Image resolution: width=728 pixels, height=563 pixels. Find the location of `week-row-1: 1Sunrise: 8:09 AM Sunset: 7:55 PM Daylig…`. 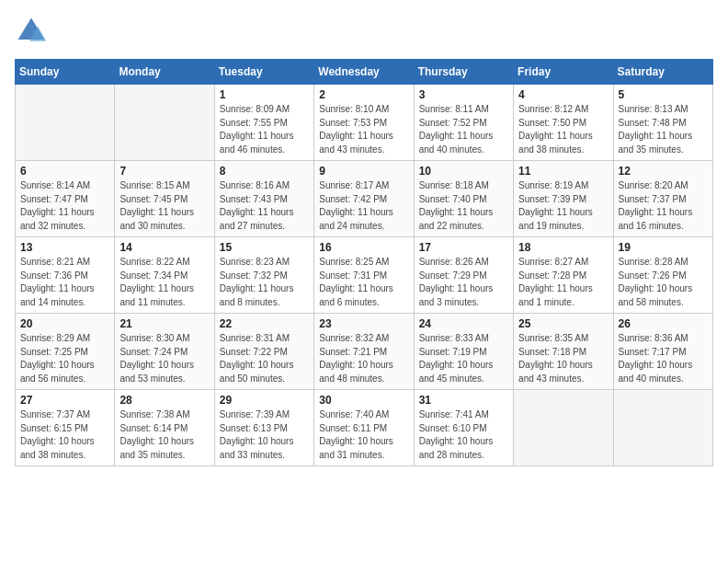

week-row-1: 1Sunrise: 8:09 AM Sunset: 7:55 PM Daylig… is located at coordinates (364, 123).